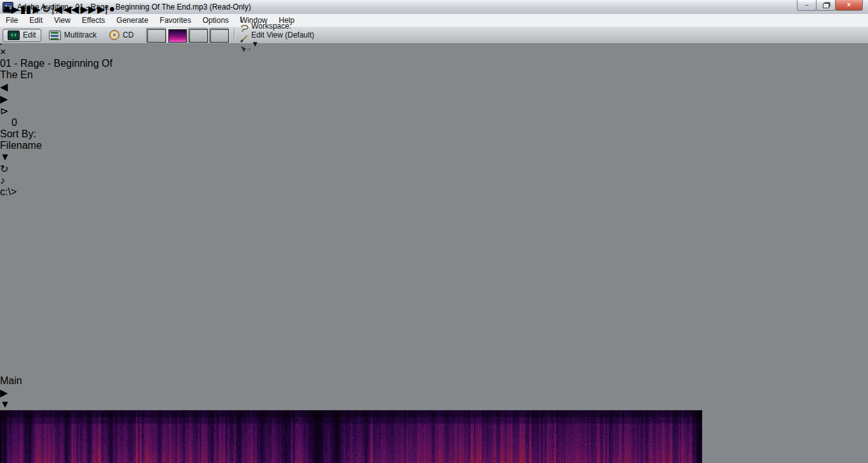  I want to click on workspace-value: Edit View (Default), so click(282, 35).